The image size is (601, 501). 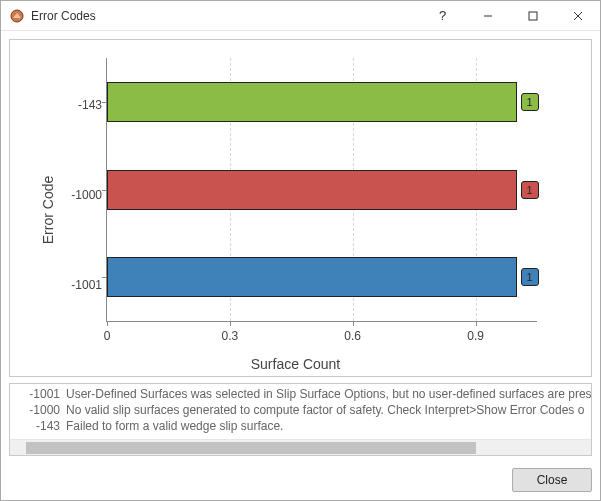 What do you see at coordinates (230, 336) in the screenshot?
I see `x-tick-label: 0.3` at bounding box center [230, 336].